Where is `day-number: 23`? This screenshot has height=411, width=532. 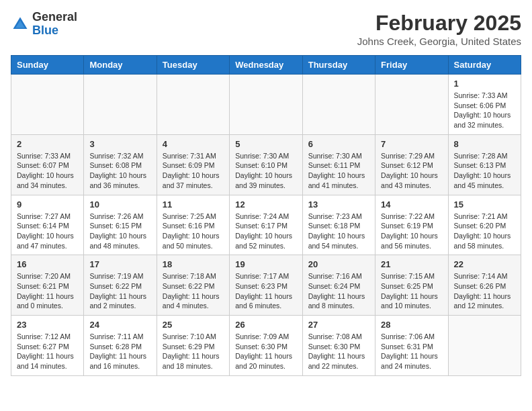
day-number: 23 is located at coordinates (47, 325).